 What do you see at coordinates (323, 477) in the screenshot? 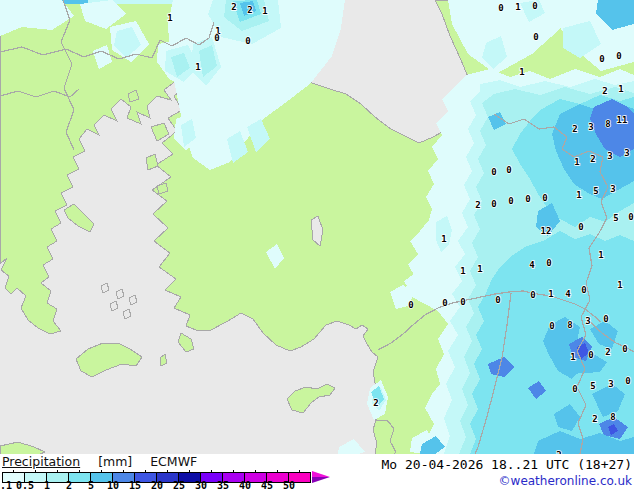
I see `scale-overflow-arrow` at bounding box center [323, 477].